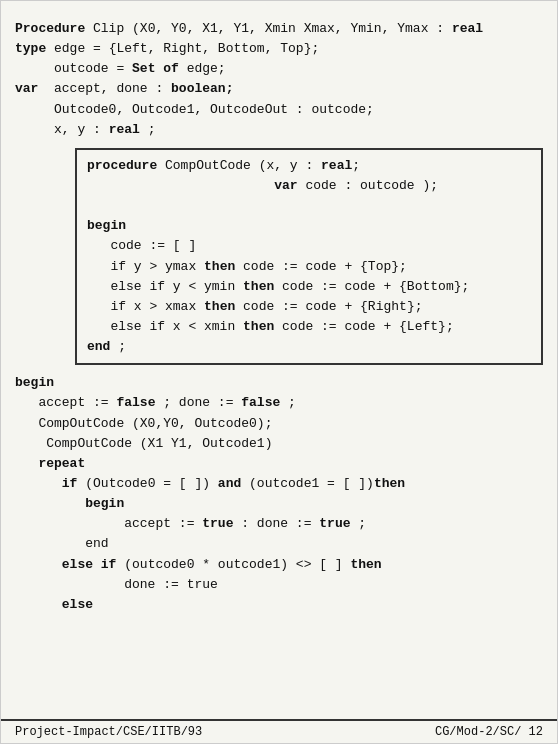 The height and width of the screenshot is (744, 558). I want to click on main-line-10: done := true, so click(279, 585).